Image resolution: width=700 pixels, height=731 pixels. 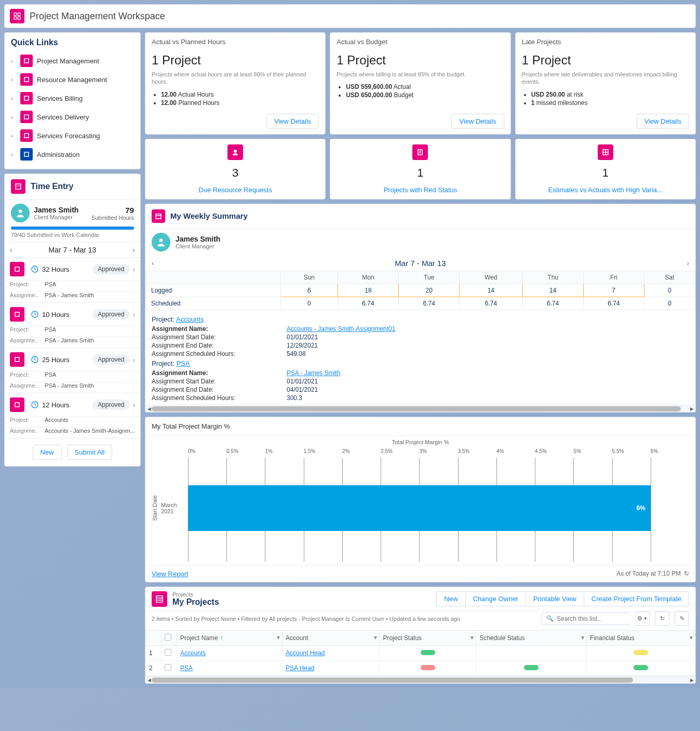 What do you see at coordinates (428, 638) in the screenshot?
I see `col-project-status: Project Status▾` at bounding box center [428, 638].